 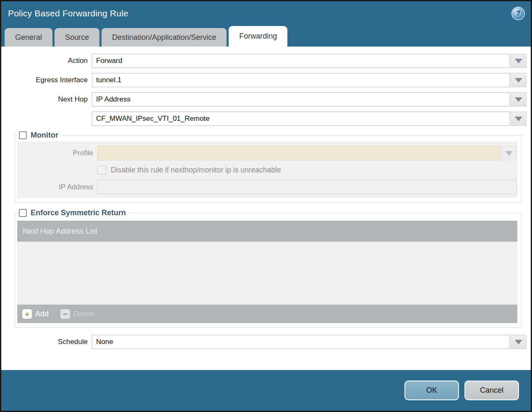 I want to click on next-hop-address-list-toolbar: + Add − Delete, so click(x=267, y=314).